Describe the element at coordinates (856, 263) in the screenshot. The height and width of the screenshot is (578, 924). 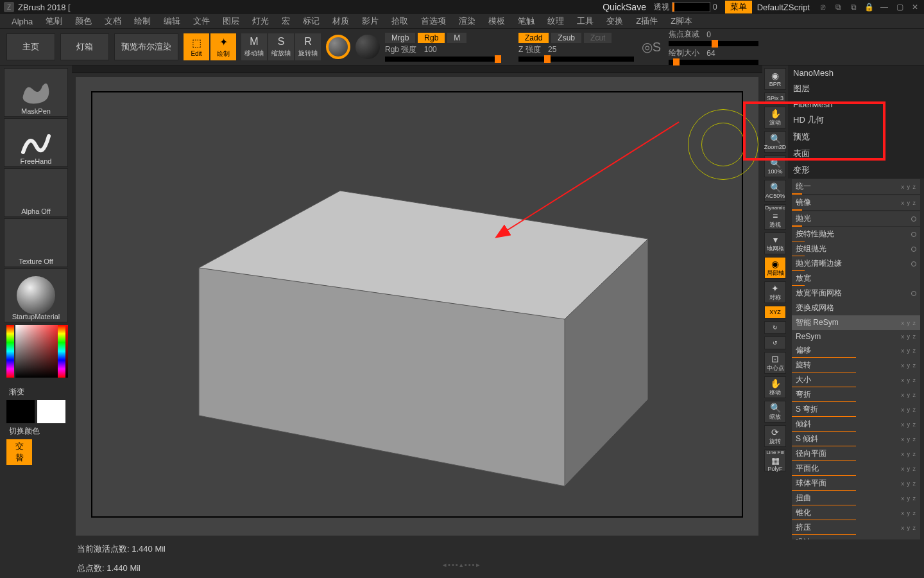
I see `deform-抛光清晰边缘: 抛光清晰边缘` at that location.